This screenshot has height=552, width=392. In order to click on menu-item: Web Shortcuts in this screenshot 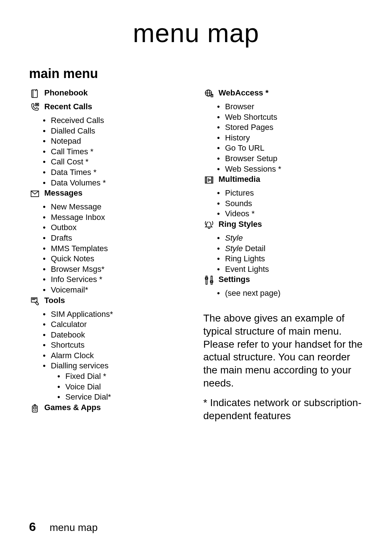, I will do `click(294, 118)`.